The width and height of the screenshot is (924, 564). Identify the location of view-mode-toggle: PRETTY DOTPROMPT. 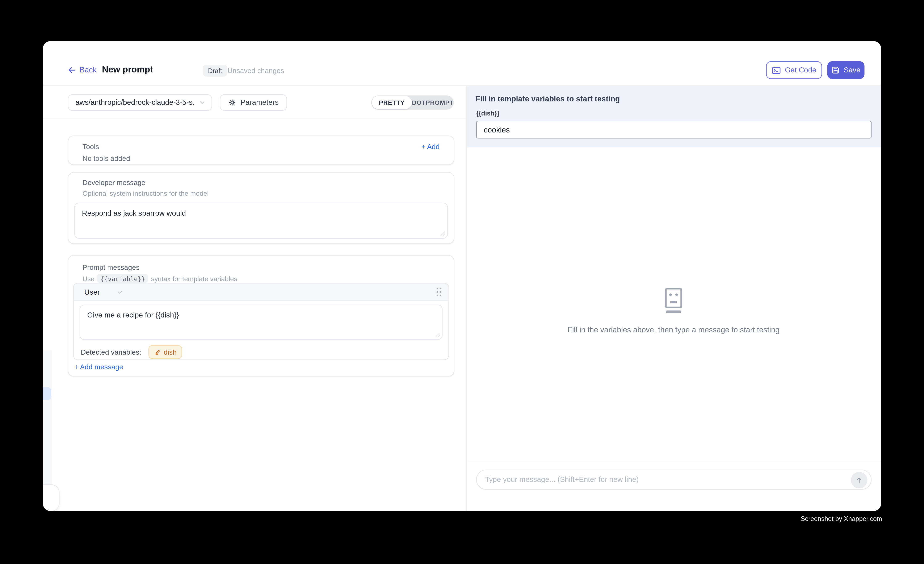
(412, 103).